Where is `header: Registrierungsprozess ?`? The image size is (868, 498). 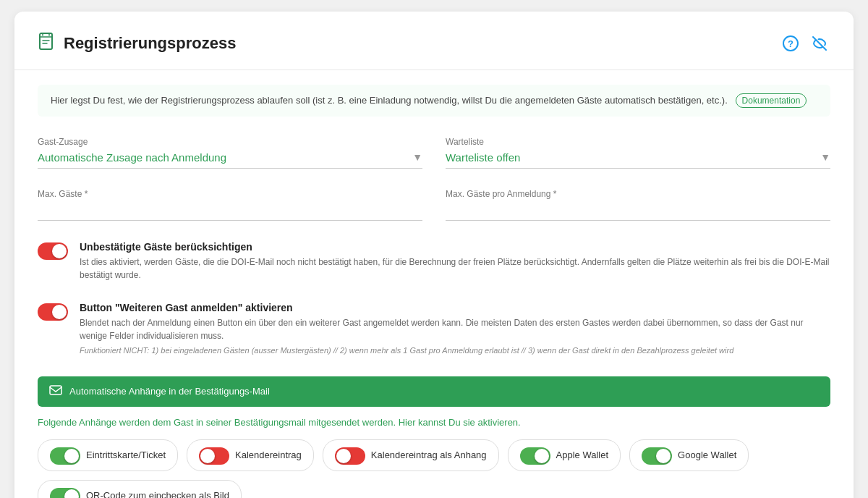 header: Registrierungsprozess ? is located at coordinates (434, 43).